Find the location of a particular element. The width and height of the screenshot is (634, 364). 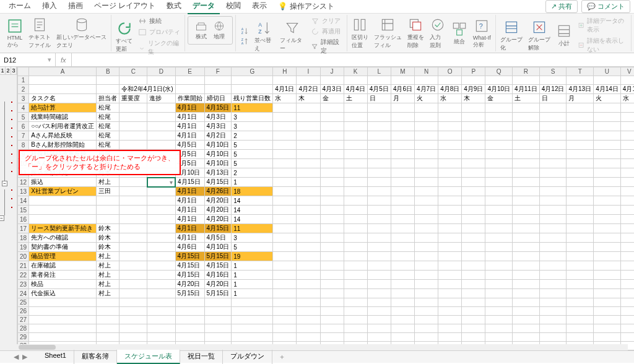

col-header: H is located at coordinates (285, 72).